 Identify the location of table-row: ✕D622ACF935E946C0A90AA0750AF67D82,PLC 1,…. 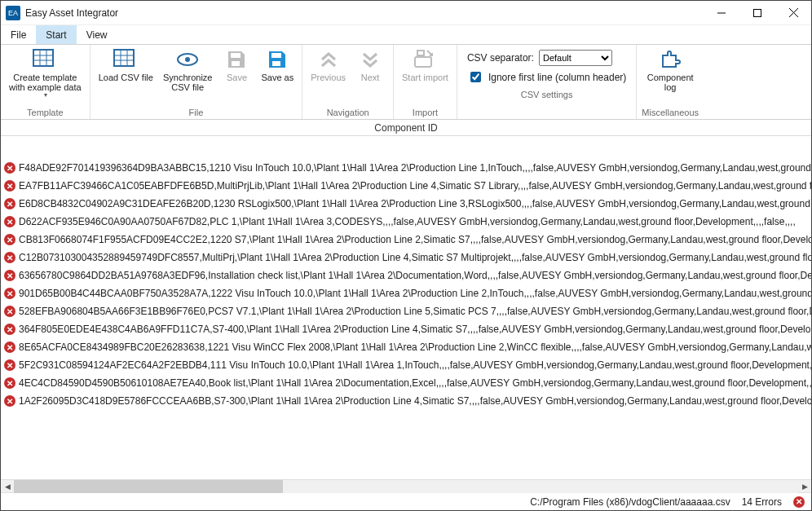
(406, 222).